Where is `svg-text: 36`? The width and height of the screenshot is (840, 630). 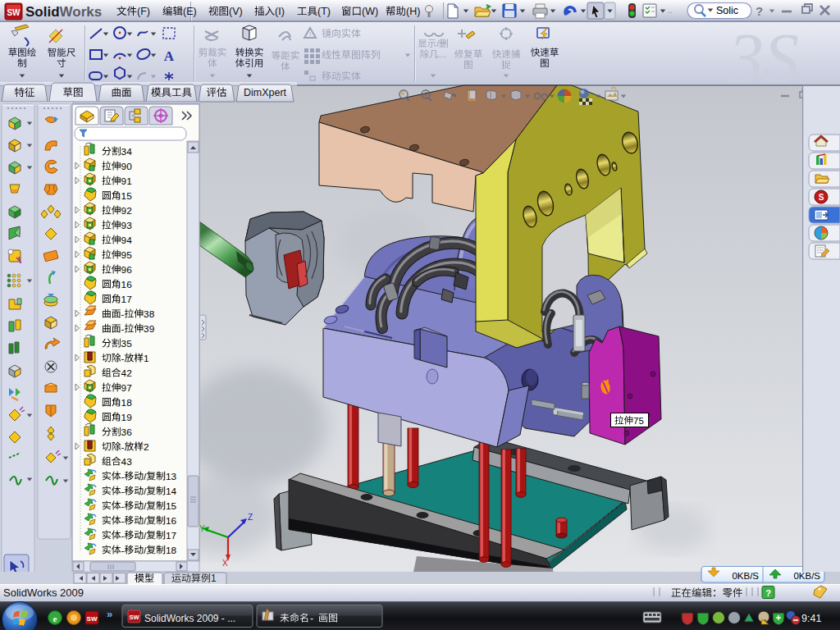
svg-text: 36 is located at coordinates (127, 432).